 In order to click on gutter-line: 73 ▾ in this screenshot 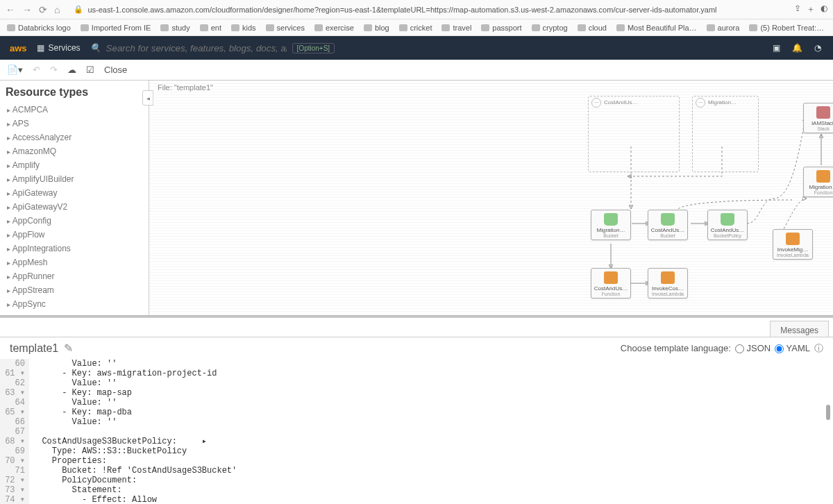, I will do `click(12, 490)`.